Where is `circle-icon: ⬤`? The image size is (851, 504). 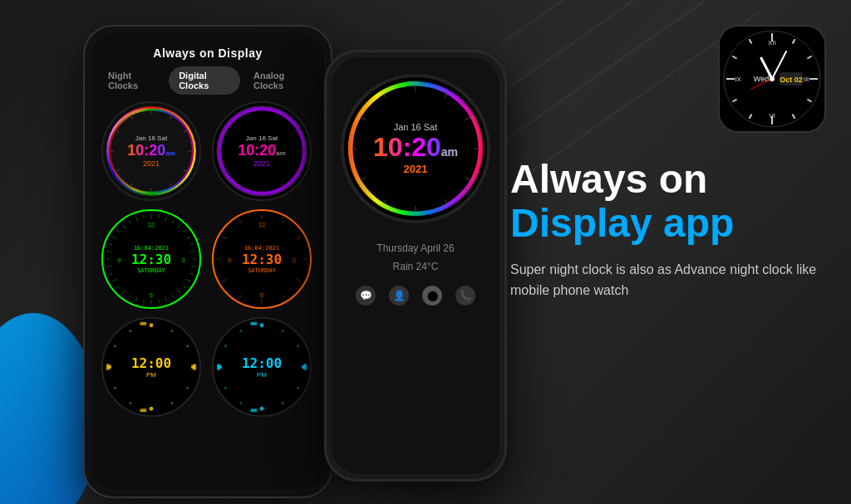 circle-icon: ⬤ is located at coordinates (432, 296).